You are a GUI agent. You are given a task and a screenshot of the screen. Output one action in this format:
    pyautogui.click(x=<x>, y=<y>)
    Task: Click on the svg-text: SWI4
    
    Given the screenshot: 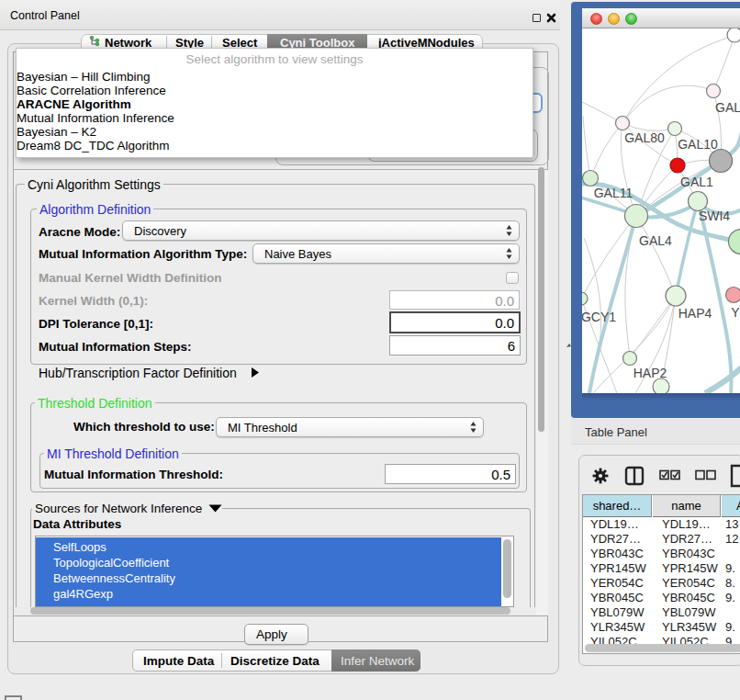 What is the action you would take?
    pyautogui.click(x=714, y=216)
    